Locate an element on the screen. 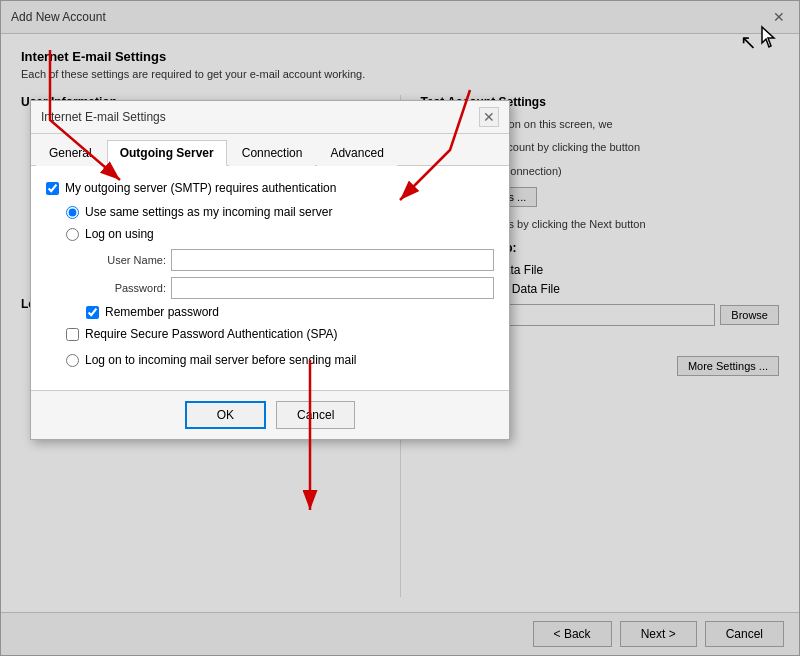  radio-same-settings is located at coordinates (72, 212).